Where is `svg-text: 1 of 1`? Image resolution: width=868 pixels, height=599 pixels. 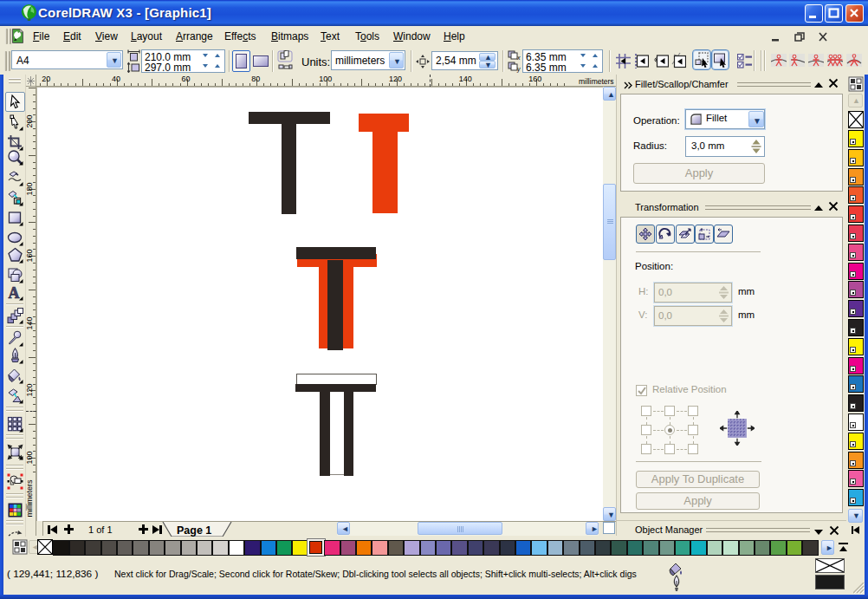
svg-text: 1 of 1 is located at coordinates (100, 530).